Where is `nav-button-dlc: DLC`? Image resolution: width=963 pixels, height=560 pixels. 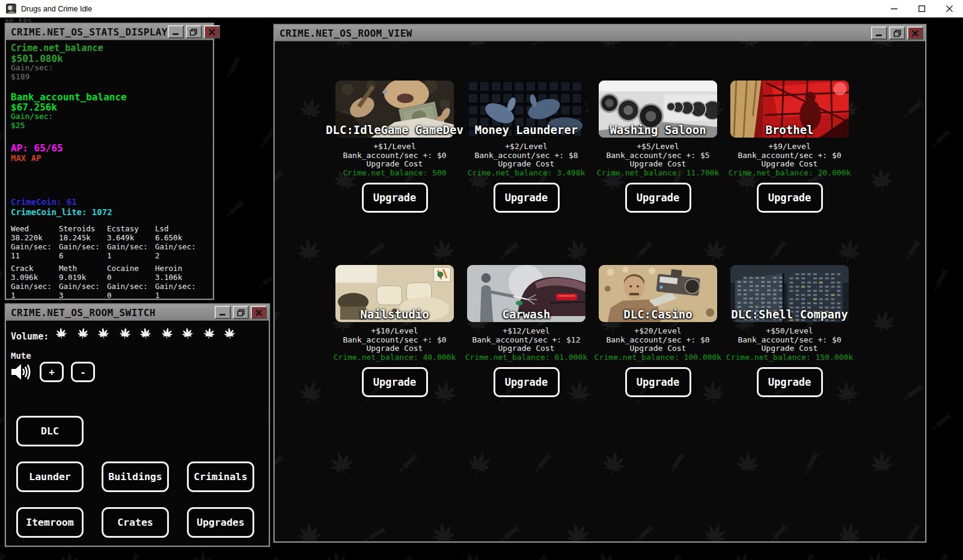 nav-button-dlc: DLC is located at coordinates (50, 431).